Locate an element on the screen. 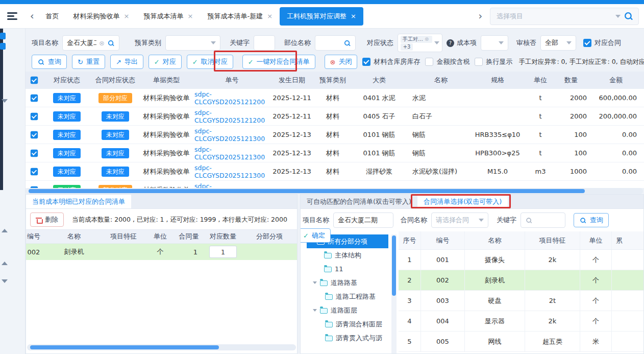  tree-item: 道路路基 is located at coordinates (348, 283).